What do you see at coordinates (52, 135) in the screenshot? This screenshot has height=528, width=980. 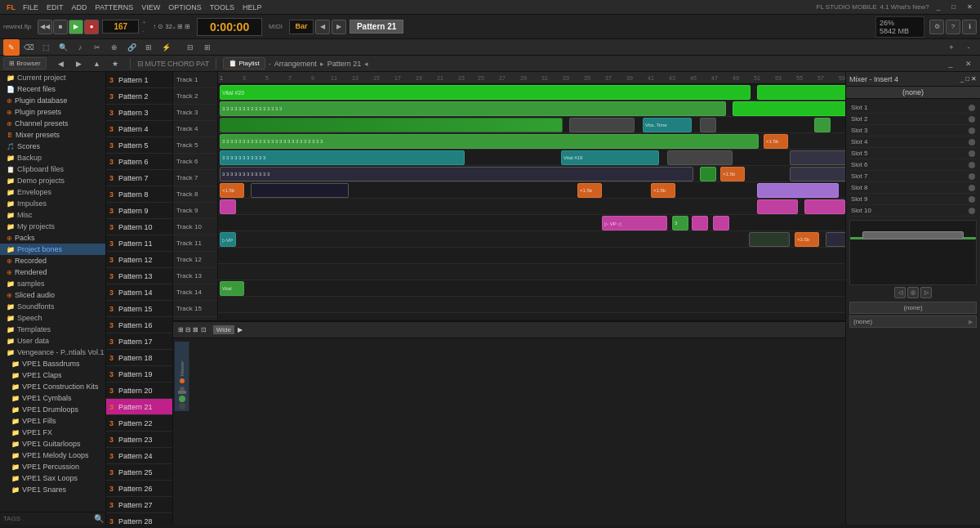 I see `browser-item-mixer-presets: 🎚 Mixer presets` at bounding box center [52, 135].